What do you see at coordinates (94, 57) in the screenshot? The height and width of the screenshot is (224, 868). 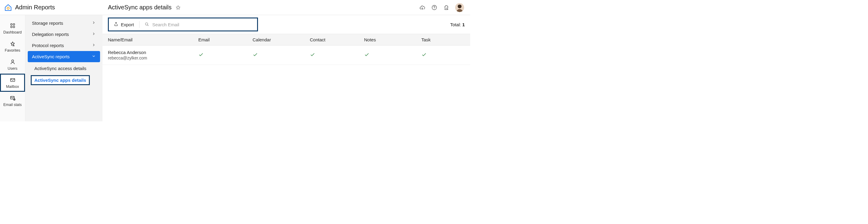 I see `chevron-down-icon` at bounding box center [94, 57].